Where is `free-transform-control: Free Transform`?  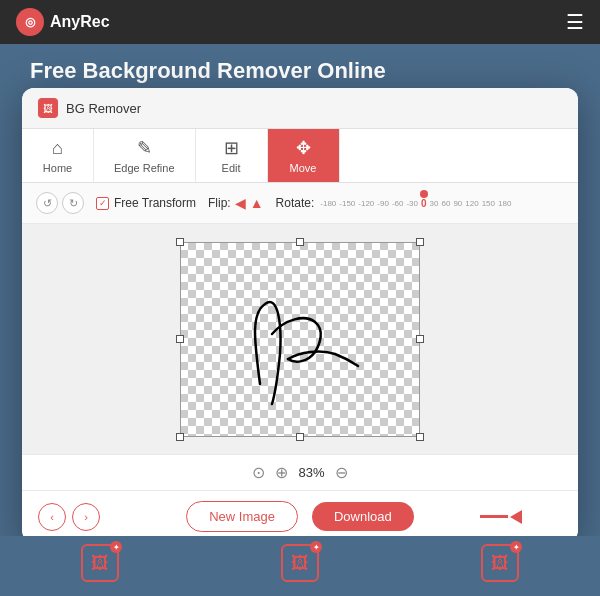
free-transform-control: Free Transform is located at coordinates (146, 203).